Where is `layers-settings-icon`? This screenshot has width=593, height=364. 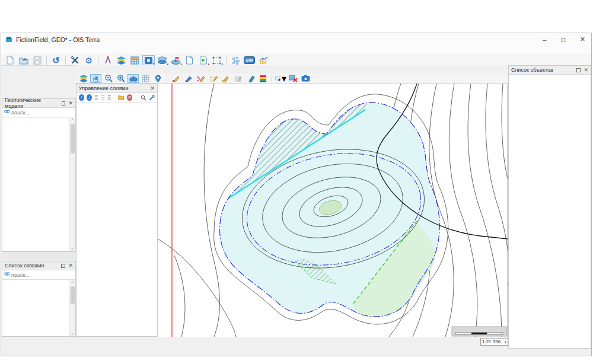
layers-settings-icon is located at coordinates (152, 98).